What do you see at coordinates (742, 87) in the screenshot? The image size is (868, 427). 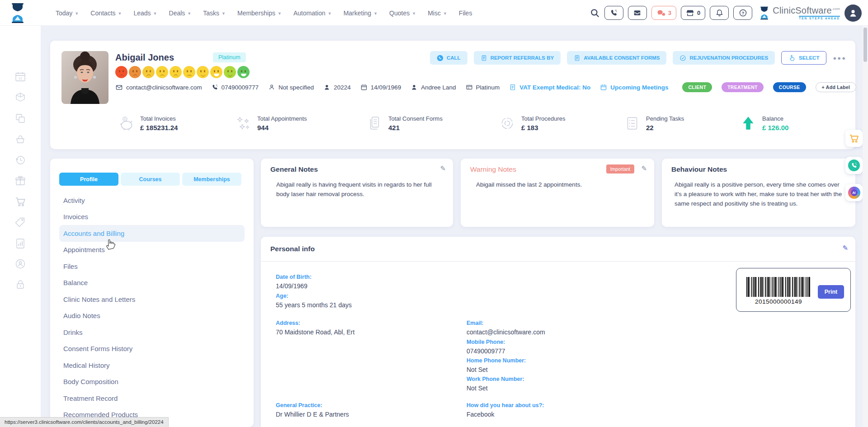 I see `label-treatment: TREATMENT` at bounding box center [742, 87].